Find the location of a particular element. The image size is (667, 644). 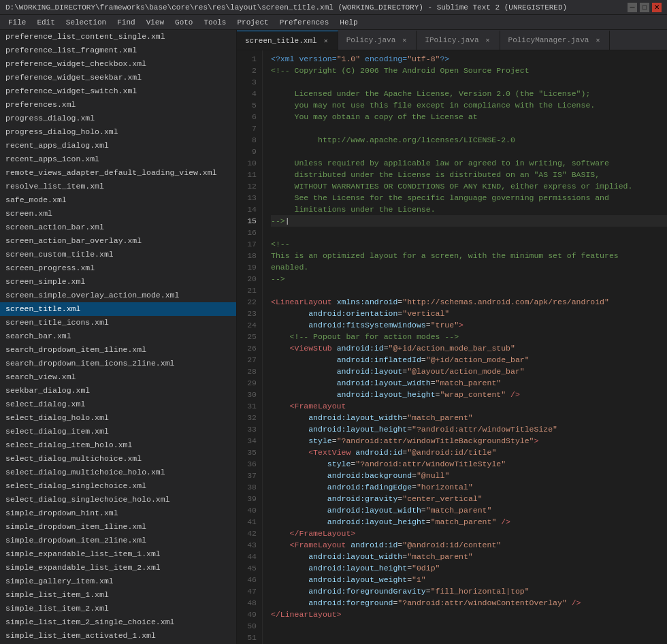

code-line: Unless required by applicable law or agr… is located at coordinates (440, 163).